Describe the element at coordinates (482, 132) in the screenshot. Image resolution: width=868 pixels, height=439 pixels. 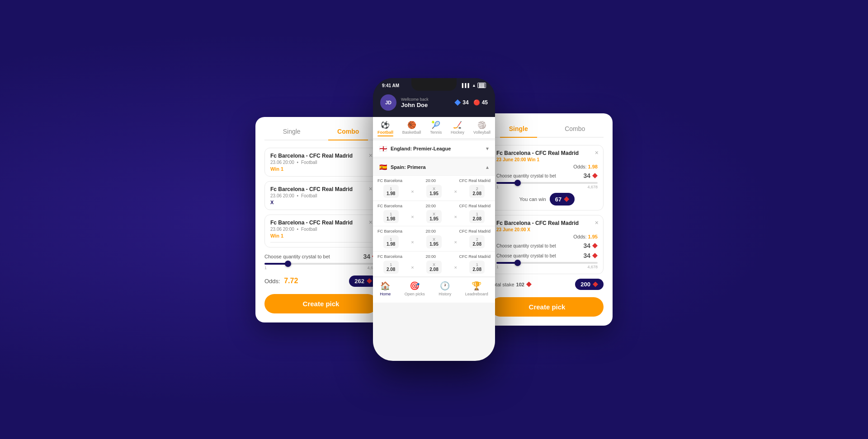
I see `volleyball-label: Volleyball` at that location.